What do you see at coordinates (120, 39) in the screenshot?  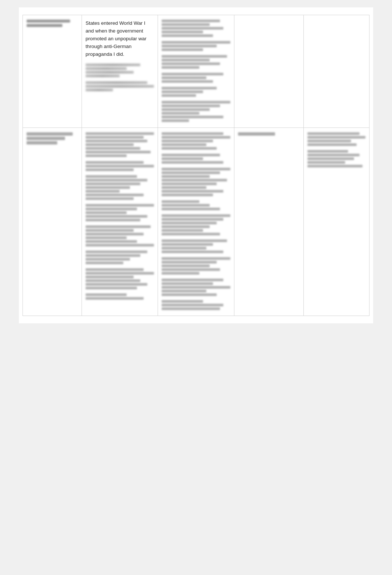 I see `main-paragraph: States entered World War I and when the …` at bounding box center [120, 39].